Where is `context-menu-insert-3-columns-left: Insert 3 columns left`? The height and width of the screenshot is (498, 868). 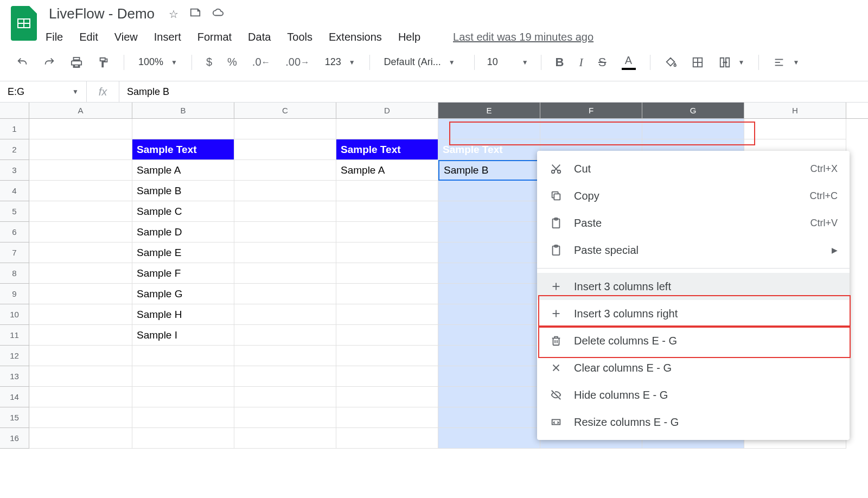
context-menu-insert-3-columns-left: Insert 3 columns left is located at coordinates (693, 286).